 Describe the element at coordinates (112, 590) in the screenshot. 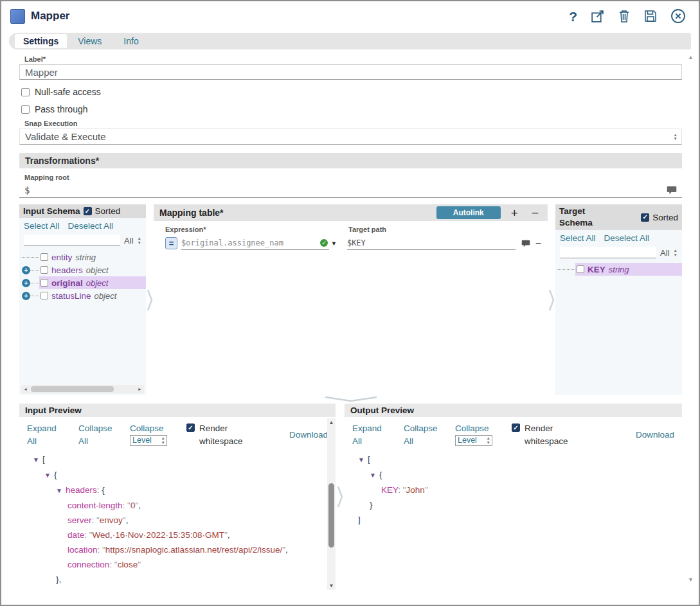

I see `json-punct: {` at that location.